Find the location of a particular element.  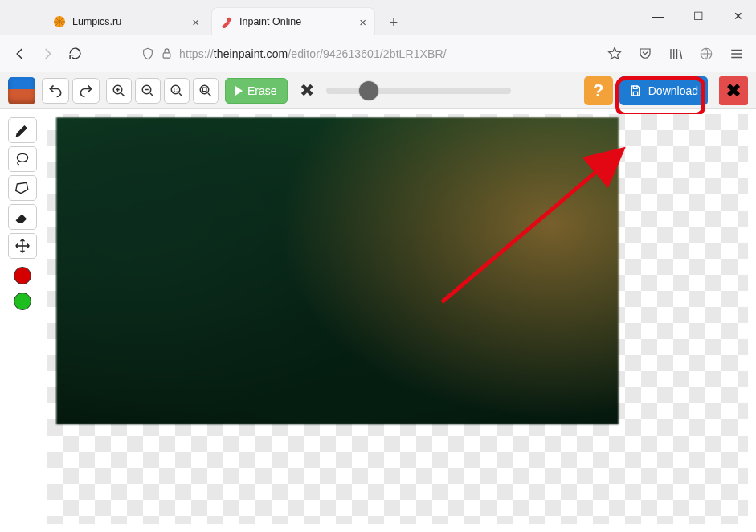

tab-title: Inpaint Online is located at coordinates (270, 22).